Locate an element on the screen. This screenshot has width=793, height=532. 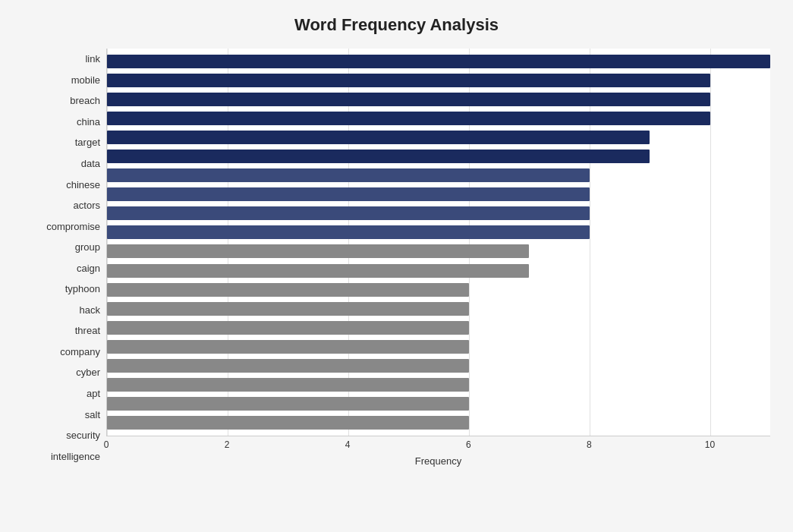
y-axis-labels: linkmobilebreachchinatargetdatachineseac… is located at coordinates (65, 258).